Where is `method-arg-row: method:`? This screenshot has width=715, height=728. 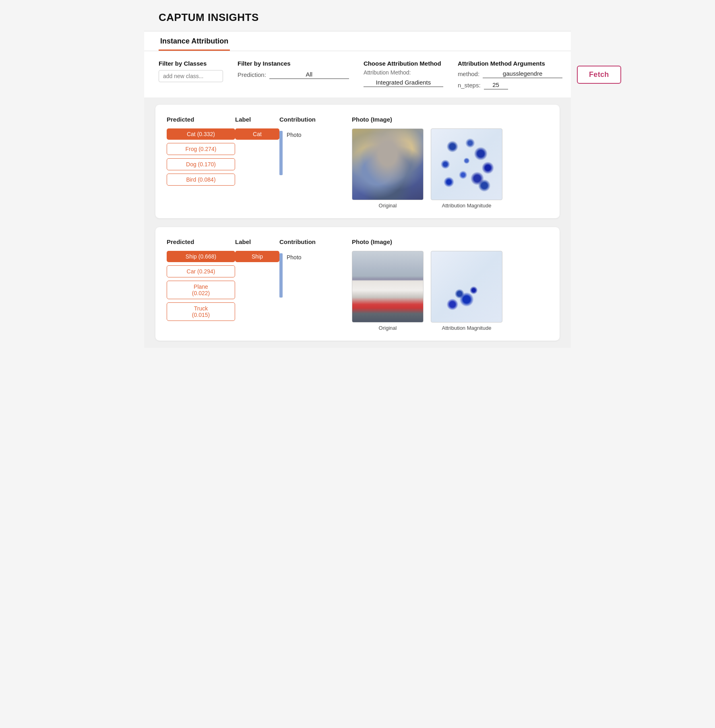
method-arg-row: method: is located at coordinates (510, 74).